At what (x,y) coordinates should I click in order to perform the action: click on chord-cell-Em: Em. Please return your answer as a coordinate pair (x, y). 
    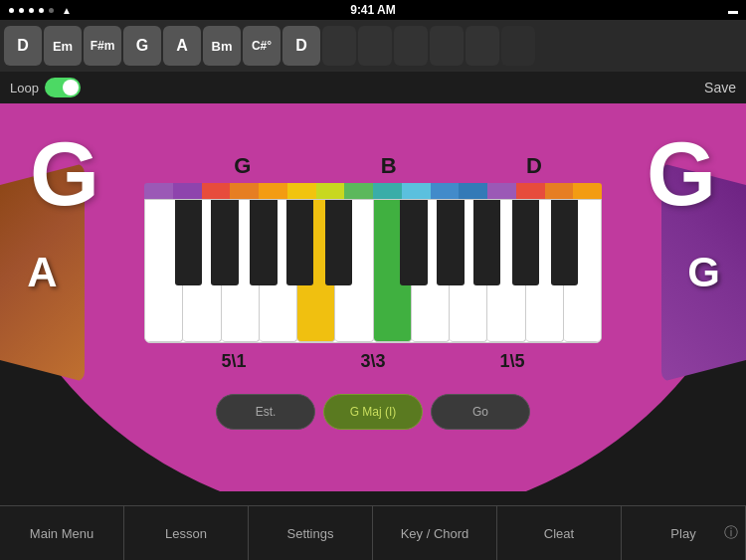
    Looking at the image, I should click on (63, 46).